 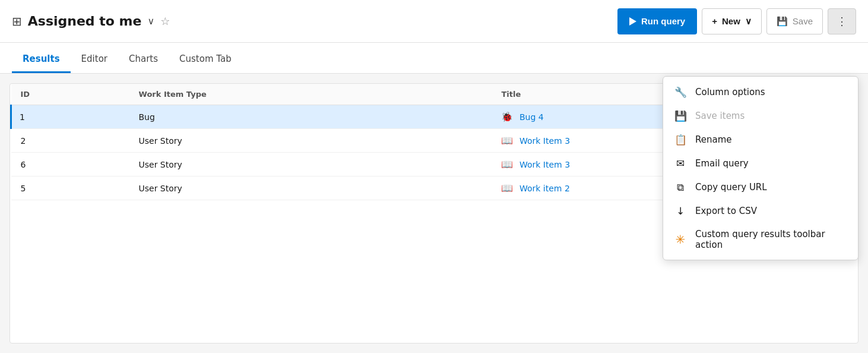 What do you see at coordinates (70, 188) in the screenshot?
I see `cell-id: 5` at bounding box center [70, 188].